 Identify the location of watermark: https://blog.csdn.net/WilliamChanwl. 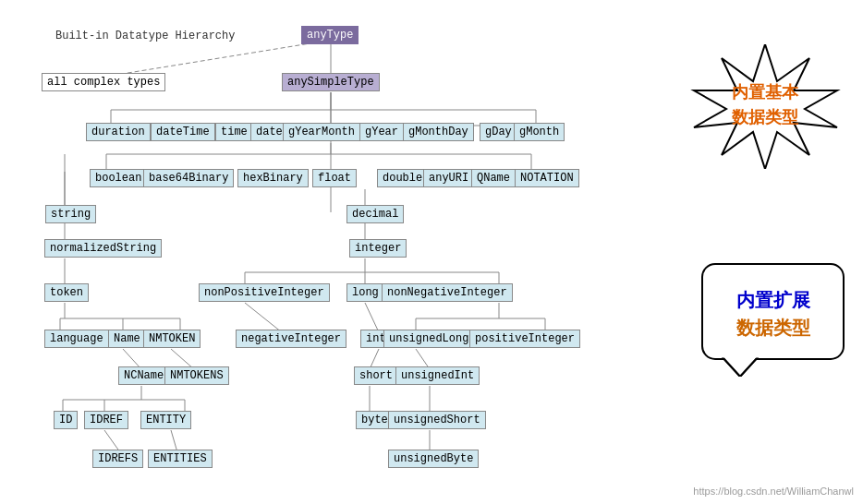
(773, 491).